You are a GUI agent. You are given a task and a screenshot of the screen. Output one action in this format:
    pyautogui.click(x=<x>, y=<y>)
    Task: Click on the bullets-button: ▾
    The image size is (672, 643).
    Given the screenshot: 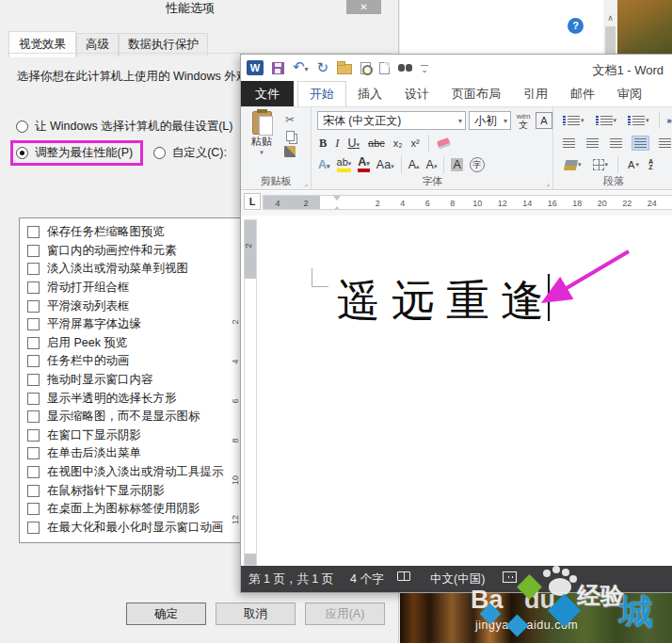 What is the action you would take?
    pyautogui.click(x=574, y=121)
    